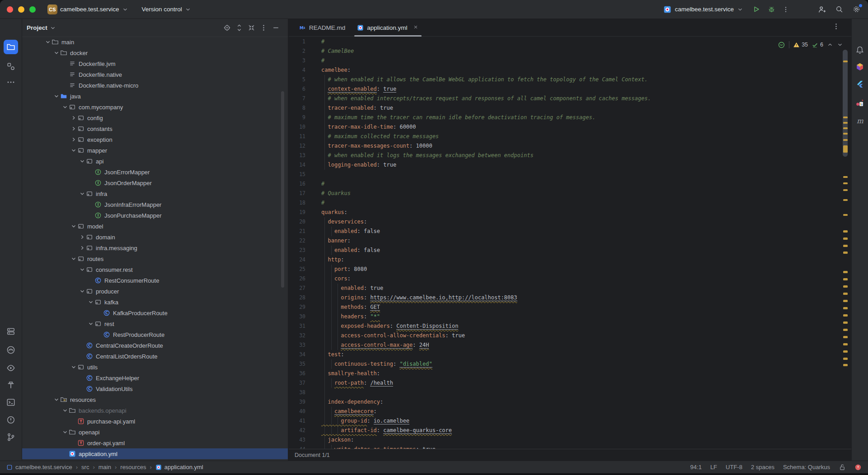  What do you see at coordinates (155, 205) in the screenshot?
I see `tree-item-jsoninfraerrormapper: IJsonInfraErrorMapper` at bounding box center [155, 205].